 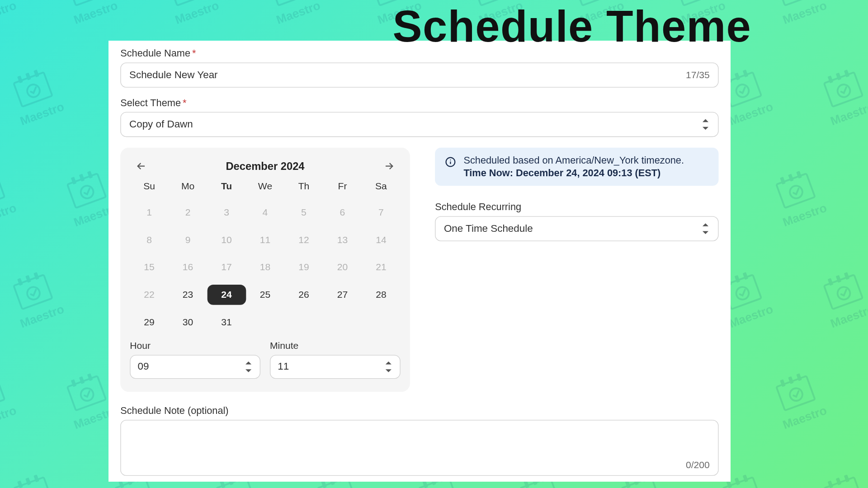 What do you see at coordinates (335, 367) in the screenshot?
I see `minute-stepper: 11` at bounding box center [335, 367].